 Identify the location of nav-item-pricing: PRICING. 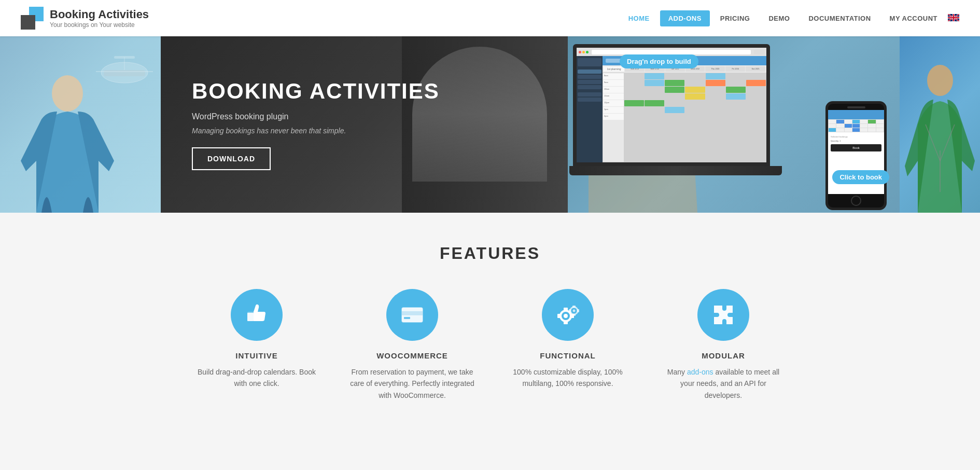
(735, 19).